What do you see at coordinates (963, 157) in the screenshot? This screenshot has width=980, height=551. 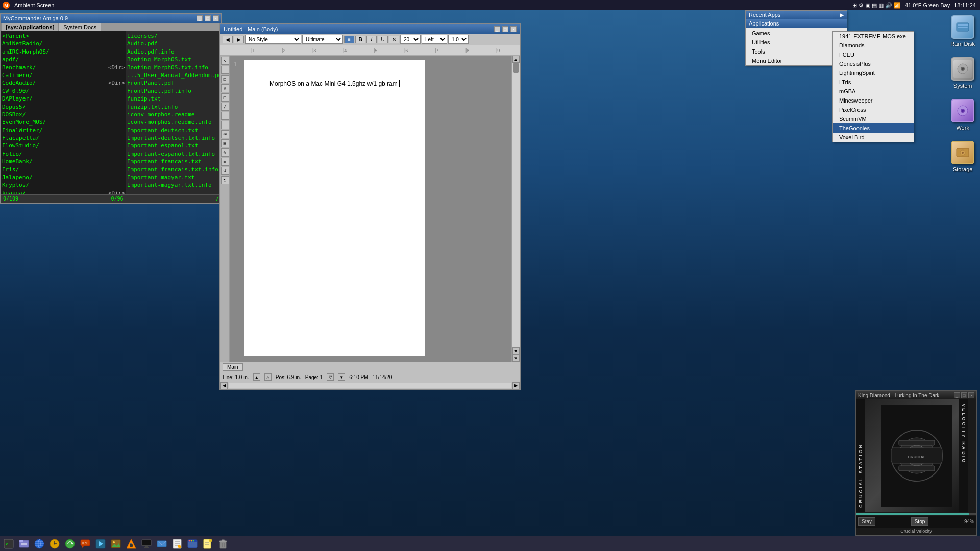 I see `desktop-icon-storage: Storage` at bounding box center [963, 157].